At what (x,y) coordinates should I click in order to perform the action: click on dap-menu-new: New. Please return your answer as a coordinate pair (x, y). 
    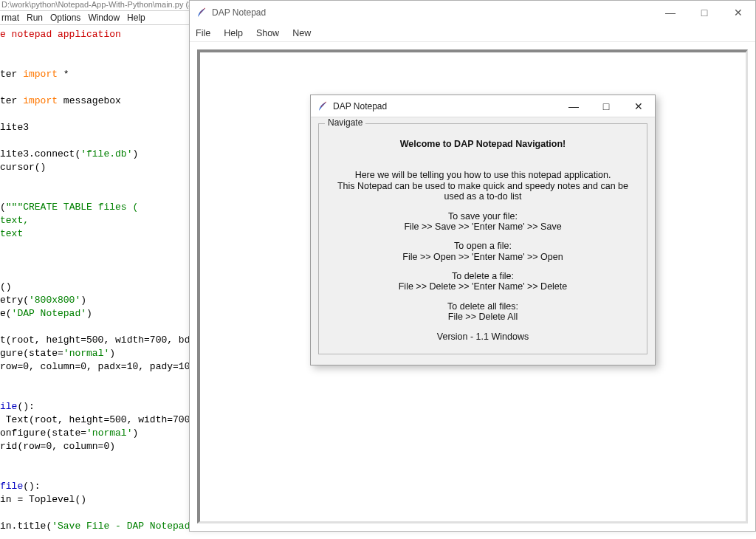
    Looking at the image, I should click on (301, 33).